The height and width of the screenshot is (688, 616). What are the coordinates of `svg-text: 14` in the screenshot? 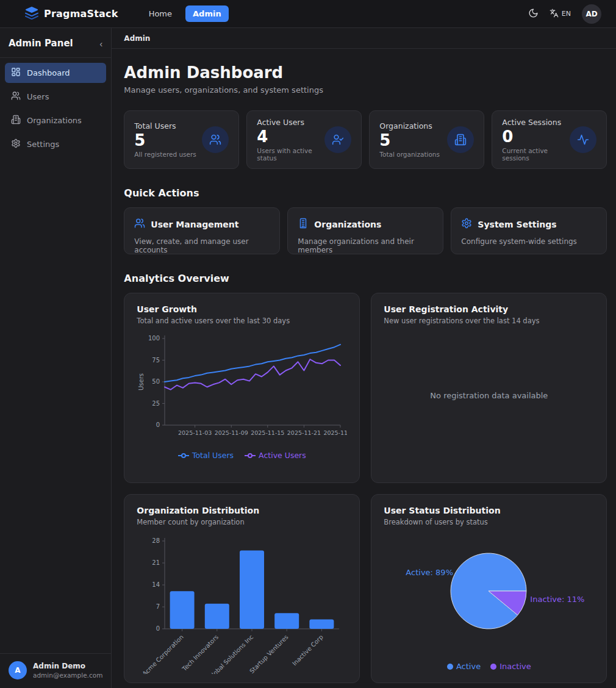 It's located at (156, 584).